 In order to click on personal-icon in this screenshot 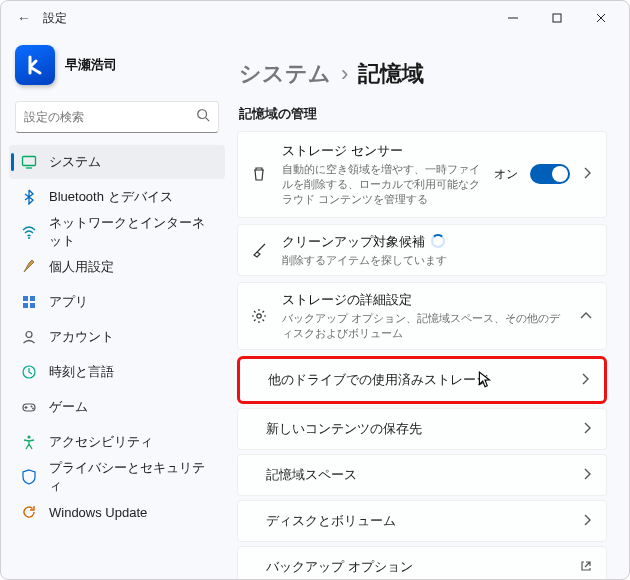, I will do `click(29, 267)`.